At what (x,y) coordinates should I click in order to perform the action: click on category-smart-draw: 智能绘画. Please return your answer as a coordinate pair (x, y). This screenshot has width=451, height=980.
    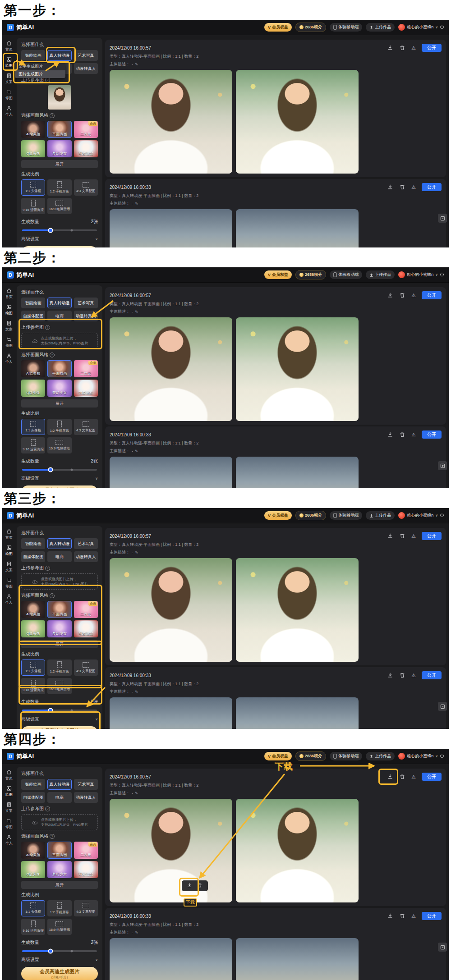
    Looking at the image, I should click on (33, 544).